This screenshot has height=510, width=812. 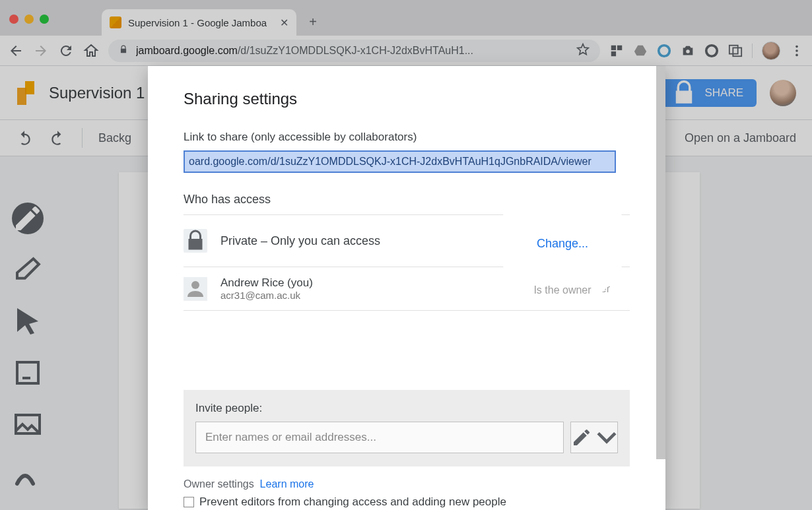 I want to click on sticky-note-tool, so click(x=28, y=373).